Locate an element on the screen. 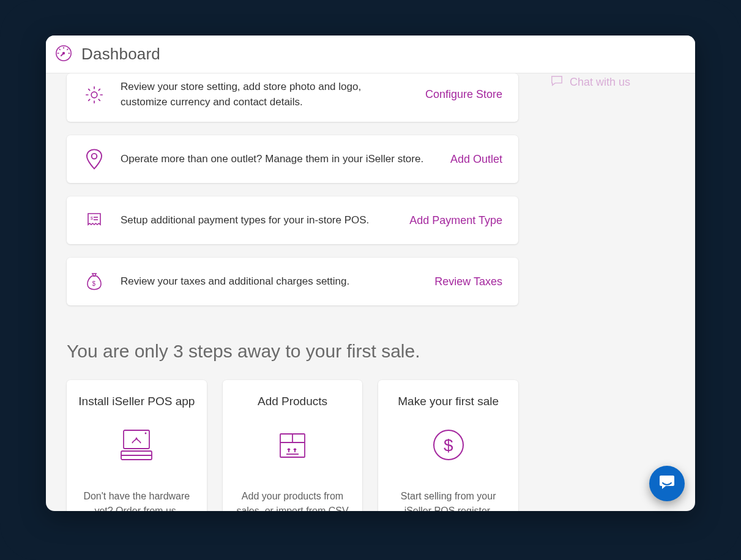 This screenshot has width=741, height=560. step-title: Install iSeller POS app is located at coordinates (136, 401).